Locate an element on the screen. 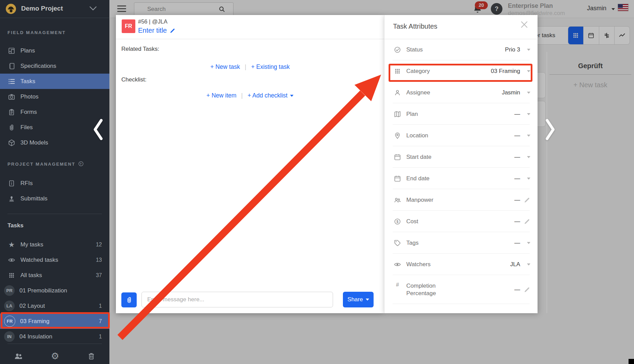  modal-header-divider is located at coordinates (250, 39).